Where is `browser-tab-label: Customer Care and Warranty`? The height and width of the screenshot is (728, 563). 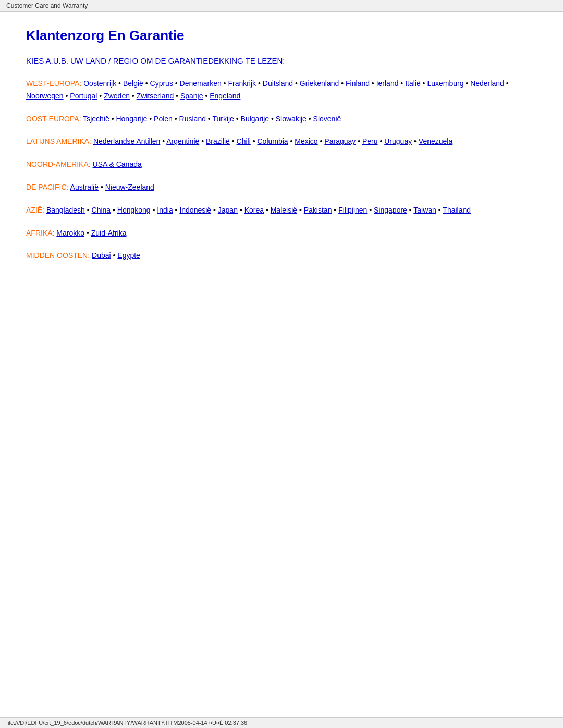 browser-tab-label: Customer Care and Warranty is located at coordinates (47, 6).